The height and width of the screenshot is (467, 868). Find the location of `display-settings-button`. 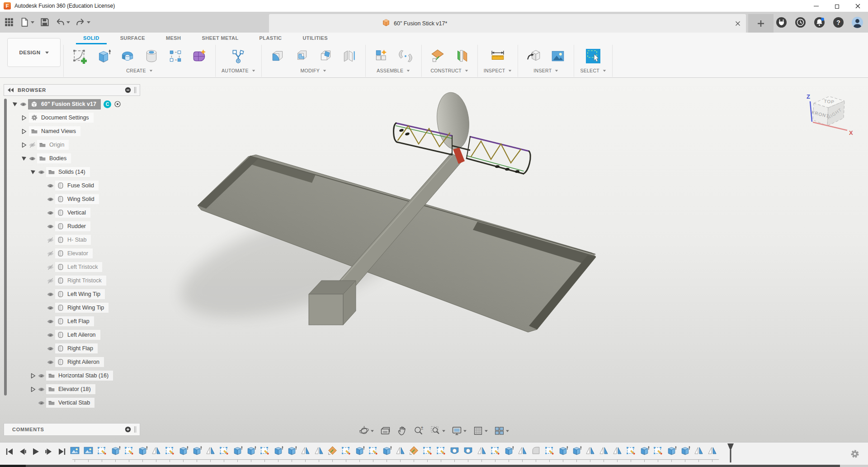

display-settings-button is located at coordinates (459, 431).